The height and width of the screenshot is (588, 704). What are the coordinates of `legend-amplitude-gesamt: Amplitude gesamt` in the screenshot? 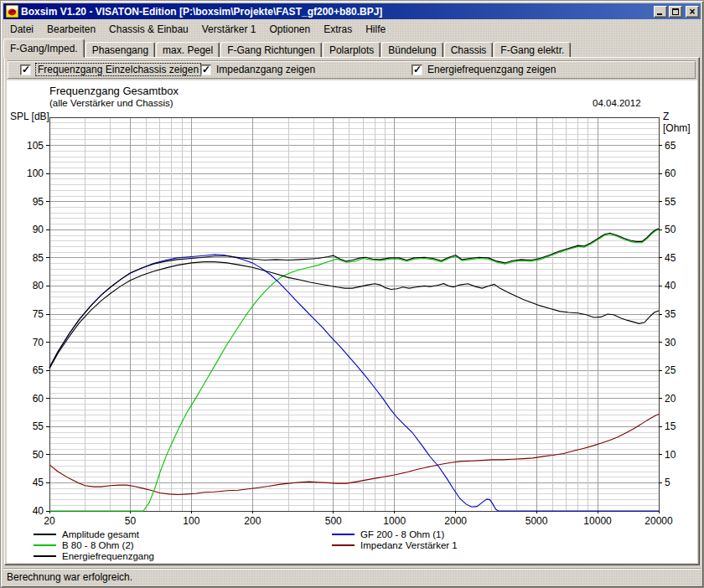 It's located at (86, 534).